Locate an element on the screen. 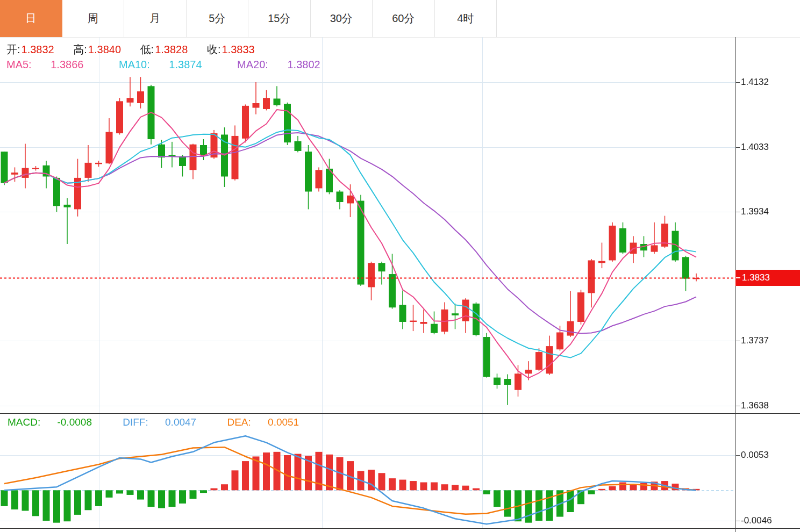  low-value: 1.3828 is located at coordinates (171, 49).